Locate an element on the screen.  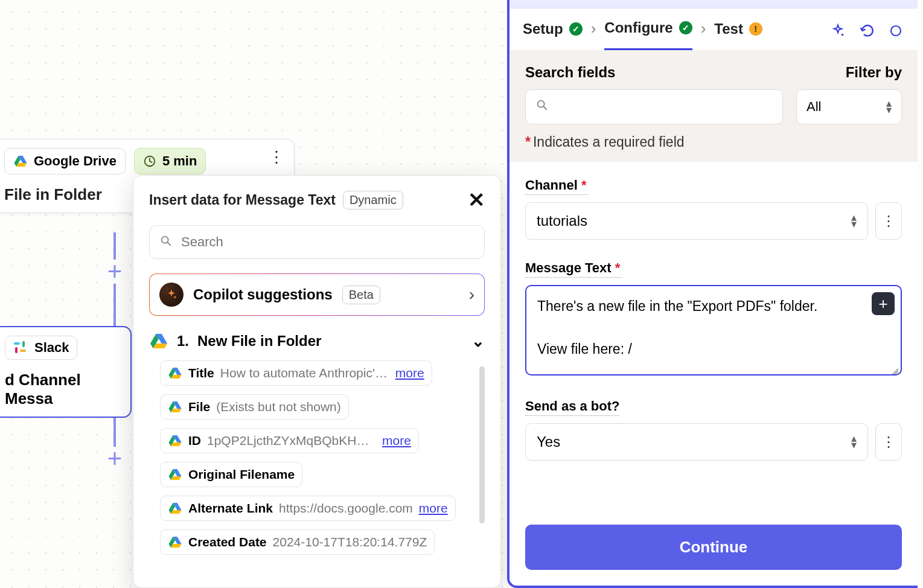
app-chip-google-drive: Google Drive is located at coordinates (65, 161).